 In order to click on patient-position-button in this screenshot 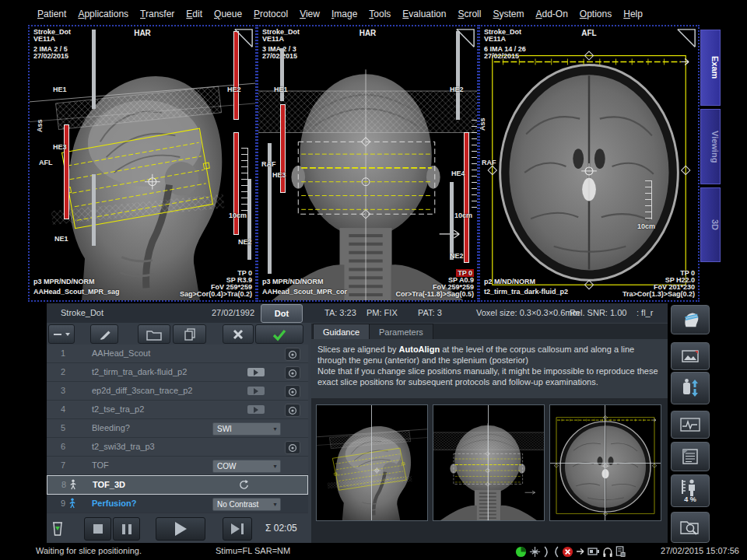, I will do `click(690, 388)`.